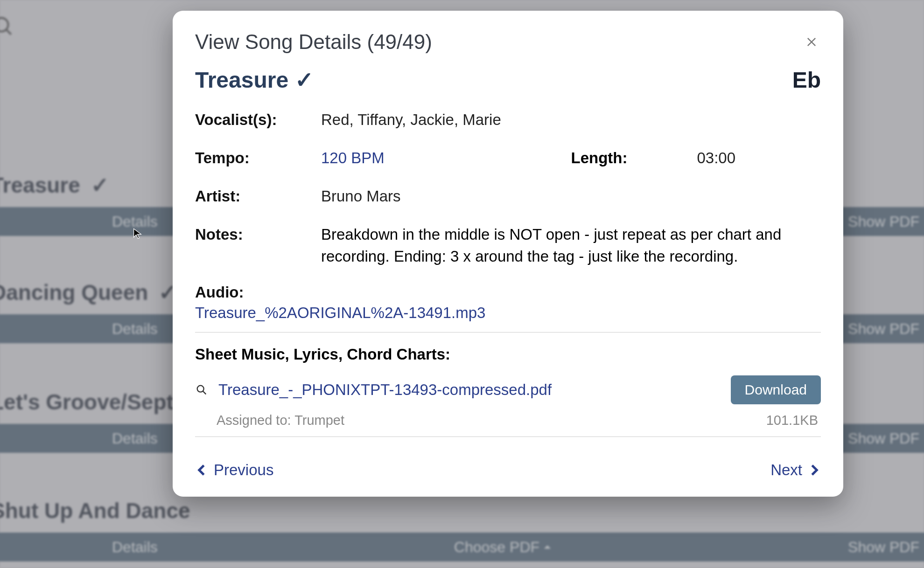 Image resolution: width=924 pixels, height=568 pixels. Describe the element at coordinates (314, 42) in the screenshot. I see `modal-title: View Song Details (49/49)` at that location.